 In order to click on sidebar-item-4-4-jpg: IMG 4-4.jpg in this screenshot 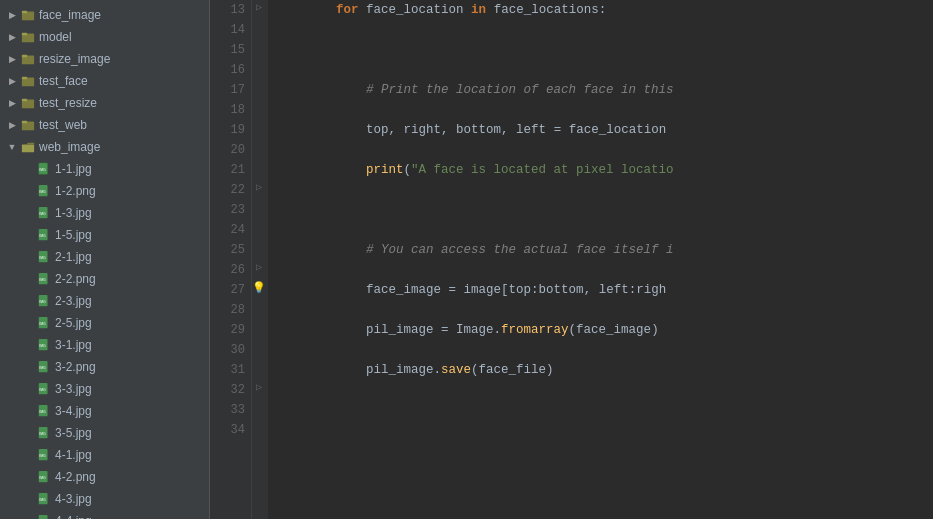, I will do `click(104, 514)`.